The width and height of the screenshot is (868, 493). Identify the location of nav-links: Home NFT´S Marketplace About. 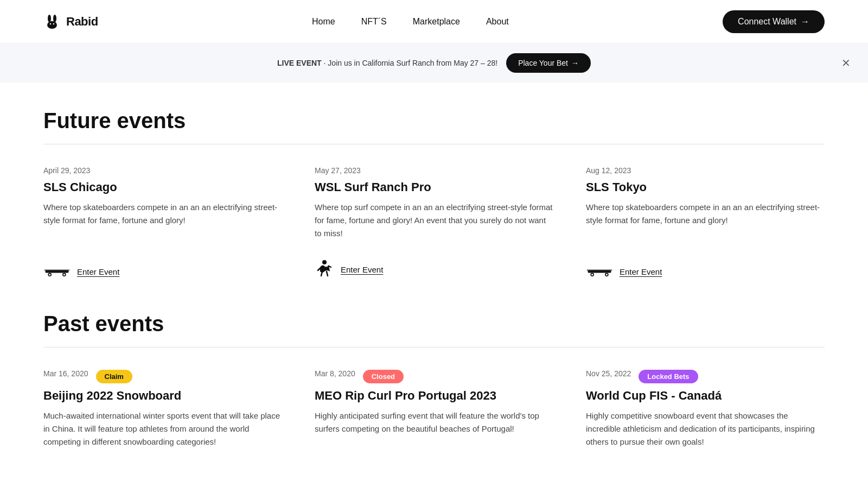
(410, 22).